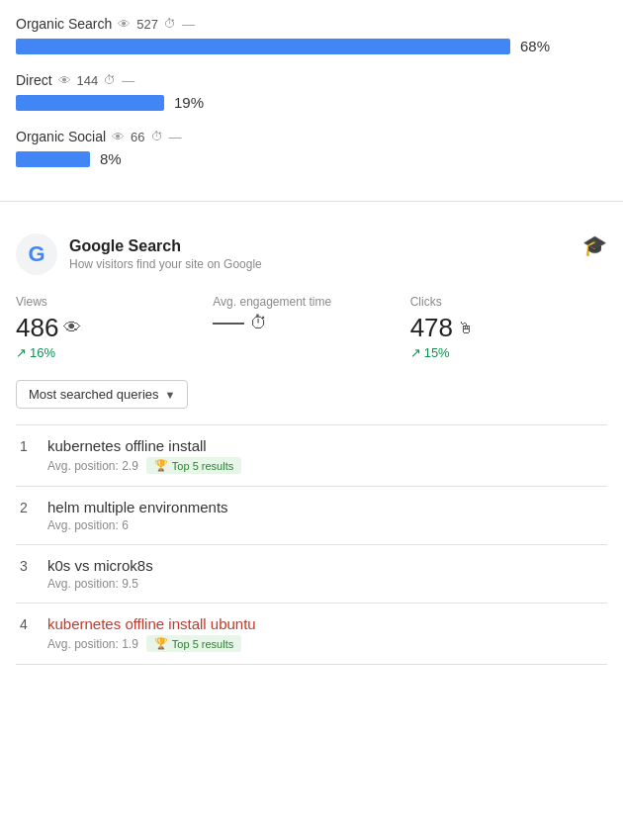 The height and width of the screenshot is (840, 623). What do you see at coordinates (37, 254) in the screenshot?
I see `google-logo: G` at bounding box center [37, 254].